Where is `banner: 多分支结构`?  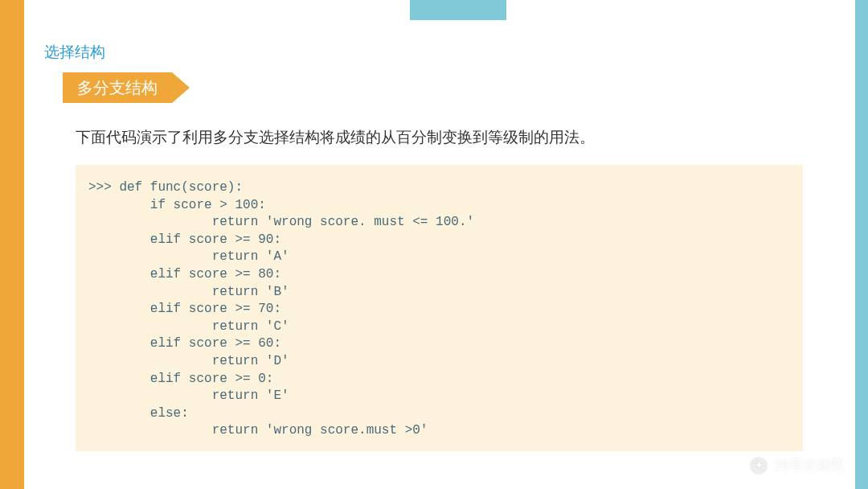
banner: 多分支结构 is located at coordinates (117, 88).